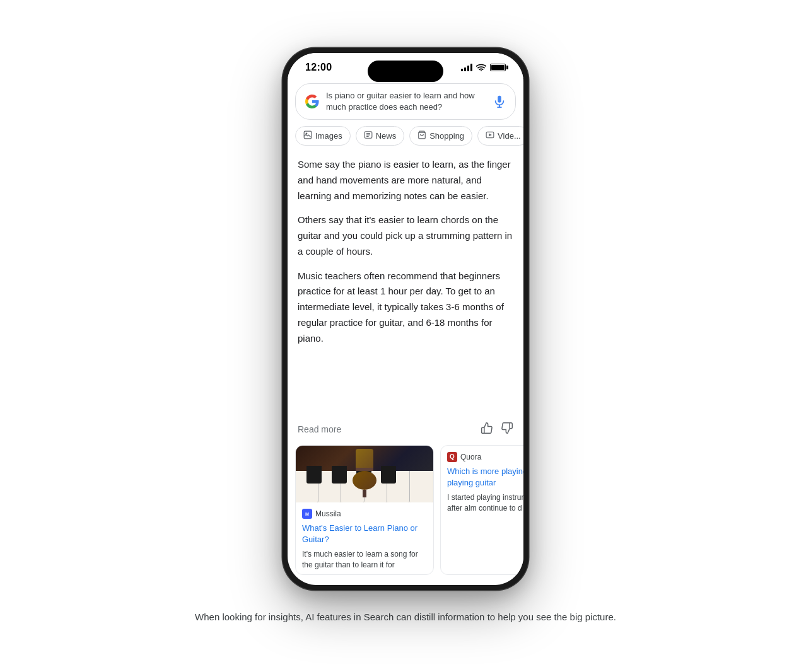 This screenshot has height=672, width=811. I want to click on thumbs-up-button, so click(487, 430).